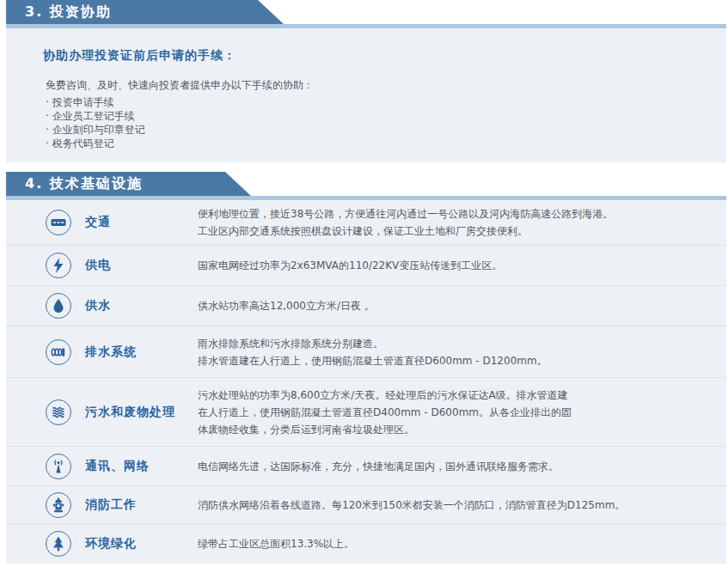 This screenshot has width=728, height=573. Describe the element at coordinates (456, 222) in the screenshot. I see `infra-row-desc: 便利地理位置，接近38号公路，方便通往河内通过一号公路以及河内海防高速公路到海港…` at that location.